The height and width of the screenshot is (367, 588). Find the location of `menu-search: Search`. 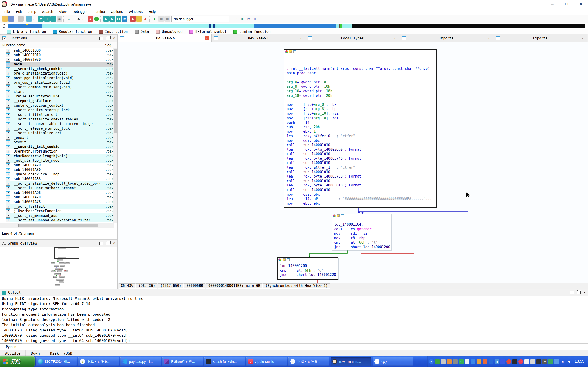

menu-search: Search is located at coordinates (48, 12).